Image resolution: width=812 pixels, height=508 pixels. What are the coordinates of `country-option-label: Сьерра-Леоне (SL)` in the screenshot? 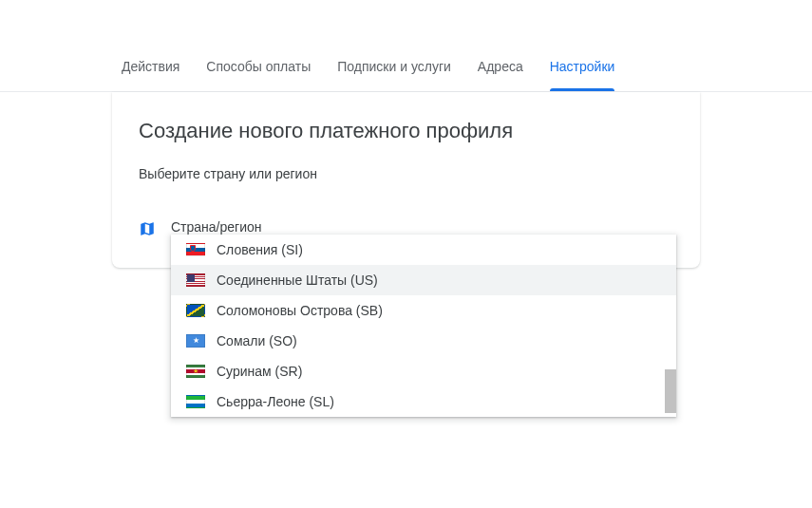 It's located at (275, 402).